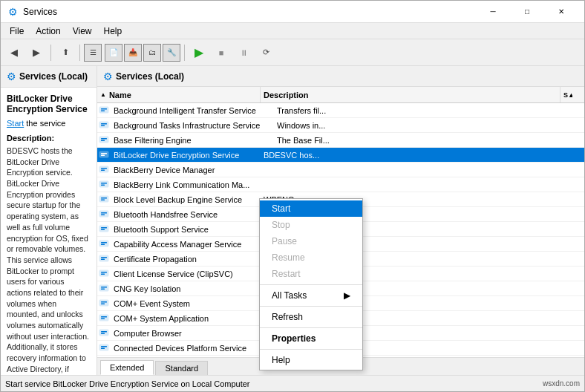 This screenshot has height=392, width=585. I want to click on context-menu: Start Stop Pause Resume Restart All Task…, so click(311, 284).